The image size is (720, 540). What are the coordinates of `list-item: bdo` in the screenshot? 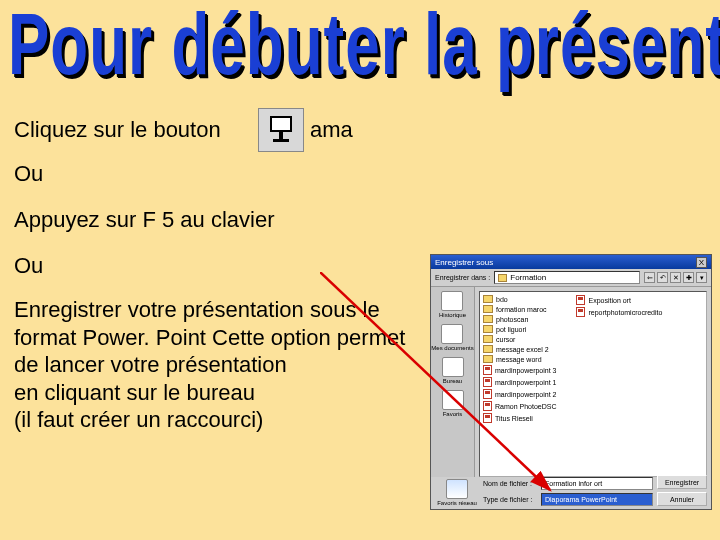 It's located at (520, 299).